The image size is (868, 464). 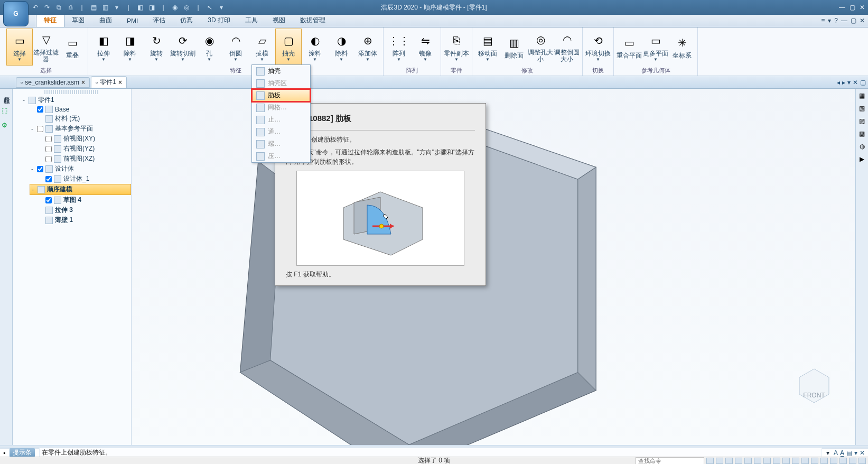 What do you see at coordinates (159, 20) in the screenshot?
I see `ribbon-tab-评估: 评估` at bounding box center [159, 20].